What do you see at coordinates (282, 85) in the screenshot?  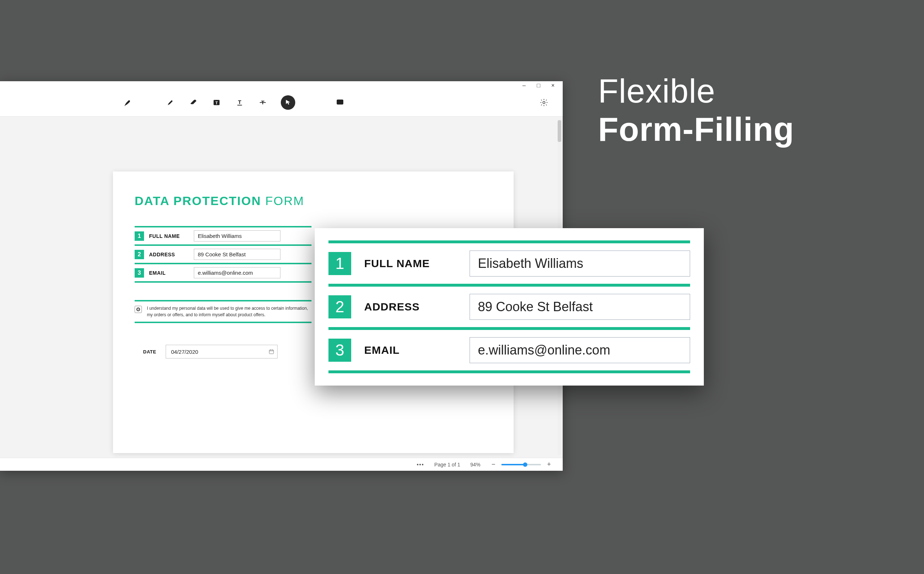 I see `window-titlebar: – □ ×` at bounding box center [282, 85].